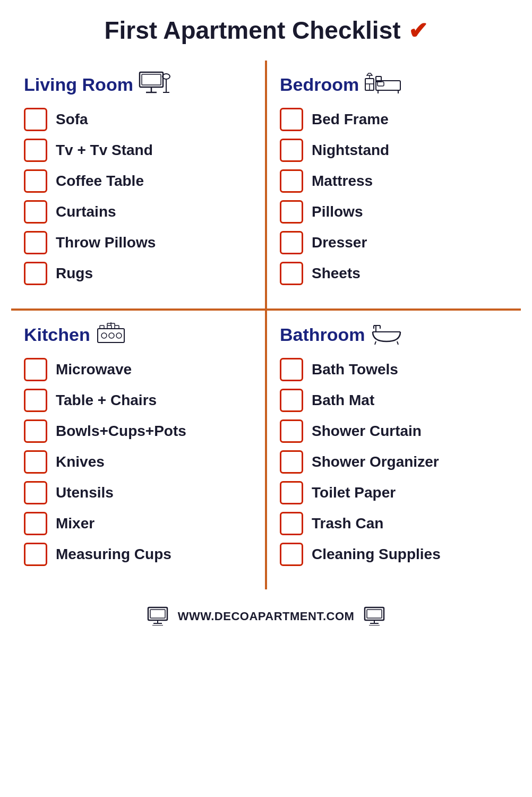 The height and width of the screenshot is (797, 532). Describe the element at coordinates (265, 30) in the screenshot. I see `page-title: First Apartment Checklist ✔` at that location.